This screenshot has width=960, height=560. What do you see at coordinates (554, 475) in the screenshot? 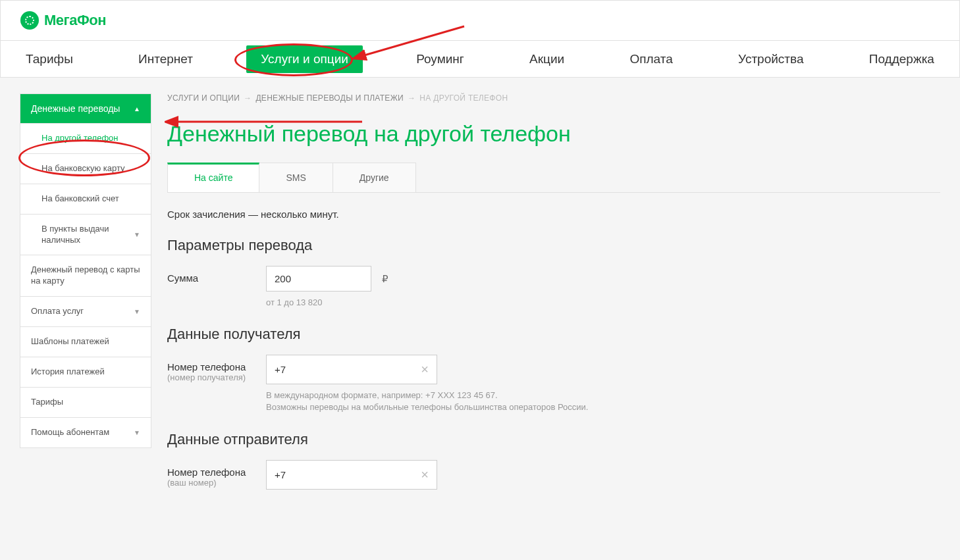
I see `sender-phone-row: Номер телефона (ваш номер) +7 ×` at bounding box center [554, 475].